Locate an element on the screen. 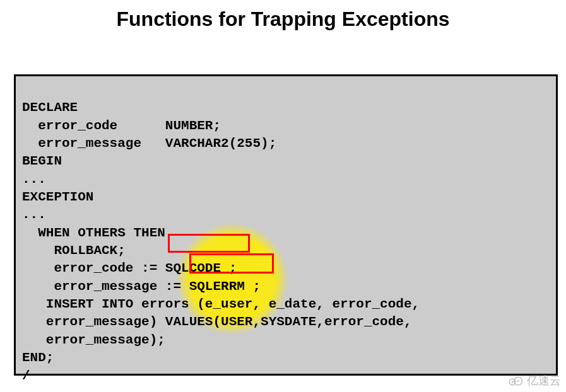 The width and height of the screenshot is (566, 392). watermark-text: 亿速云 is located at coordinates (544, 381).